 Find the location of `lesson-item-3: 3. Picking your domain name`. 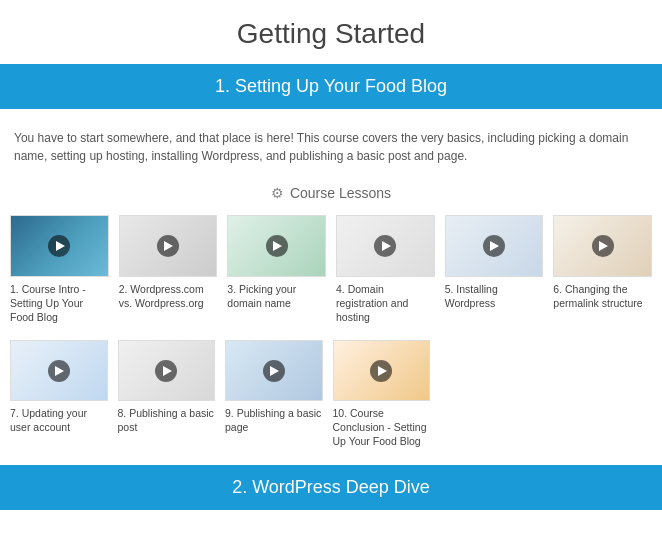

lesson-item-3: 3. Picking your domain name is located at coordinates (276, 270).